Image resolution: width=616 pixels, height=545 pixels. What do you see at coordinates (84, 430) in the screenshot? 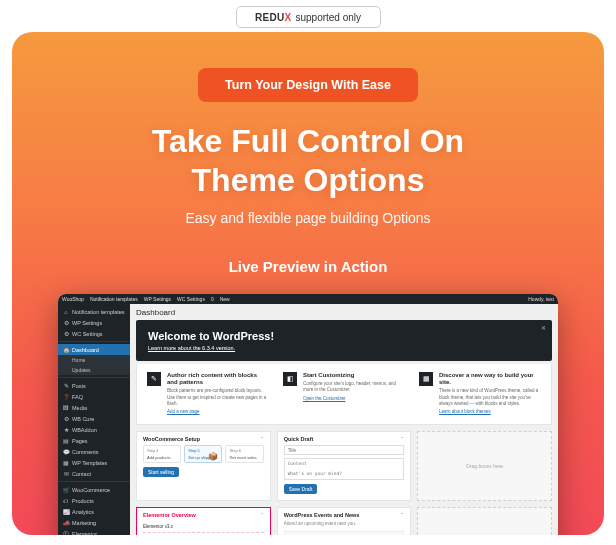
I see `sidebar-item-label: WBAddon` at bounding box center [84, 430].